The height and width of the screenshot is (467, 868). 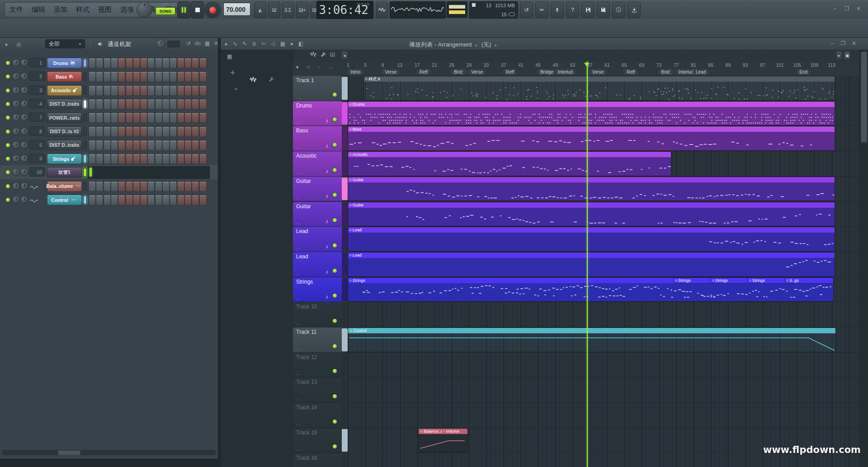 I want to click on timeline-marker: Verse, so click(x=391, y=72).